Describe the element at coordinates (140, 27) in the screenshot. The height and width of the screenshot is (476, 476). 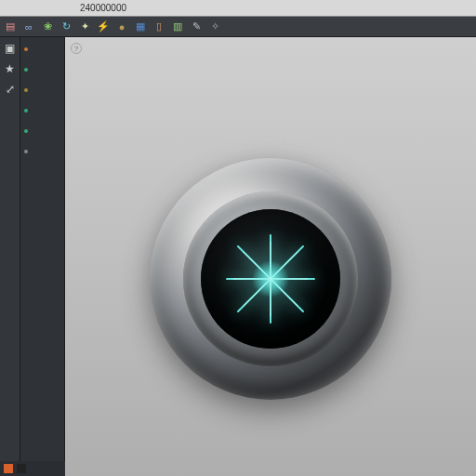
I see `palette-icon: ▦` at that location.